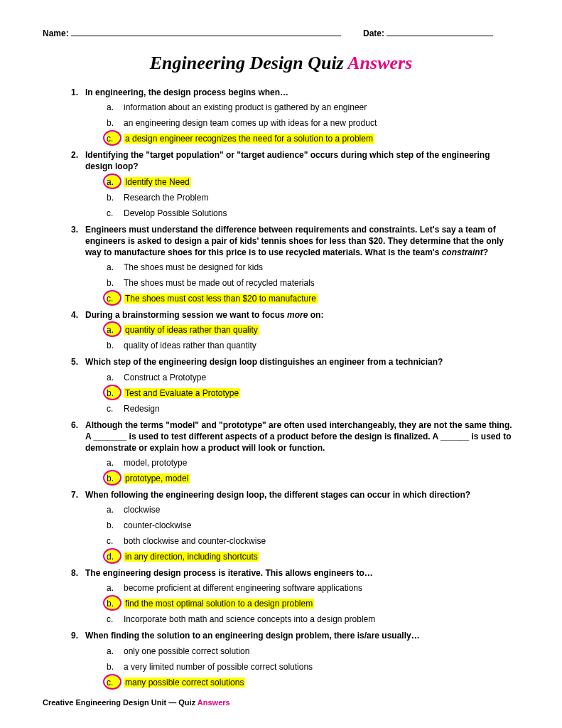  What do you see at coordinates (313, 299) in the screenshot?
I see `choice-correct: c.The shoes must cost less than $20 to m…` at bounding box center [313, 299].